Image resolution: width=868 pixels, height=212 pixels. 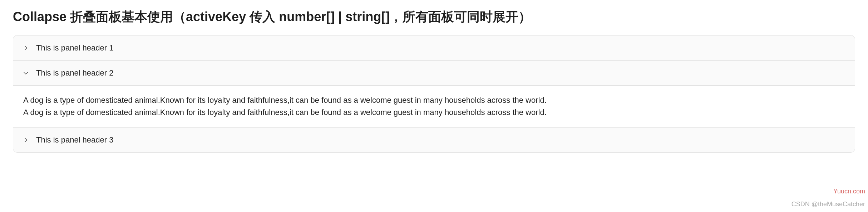 What do you see at coordinates (434, 48) in the screenshot?
I see `collapse-header-1: This is panel header 1` at bounding box center [434, 48].